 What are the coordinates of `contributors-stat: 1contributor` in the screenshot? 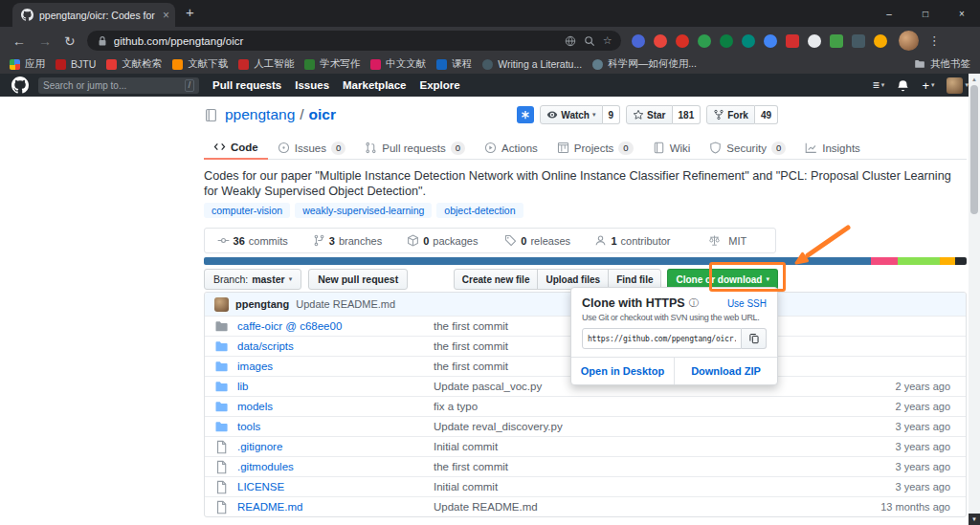 It's located at (632, 241).